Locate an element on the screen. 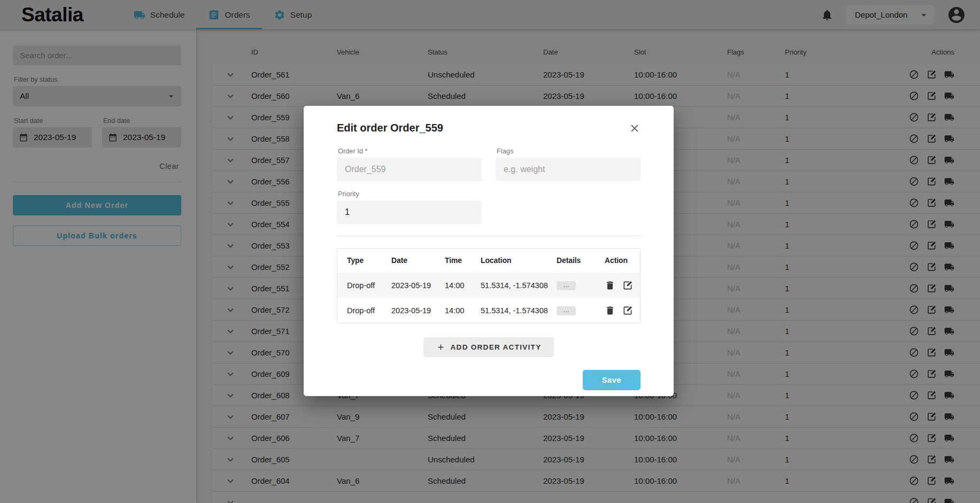 The height and width of the screenshot is (503, 980). modal-title: Edit order Order_559 is located at coordinates (390, 128).